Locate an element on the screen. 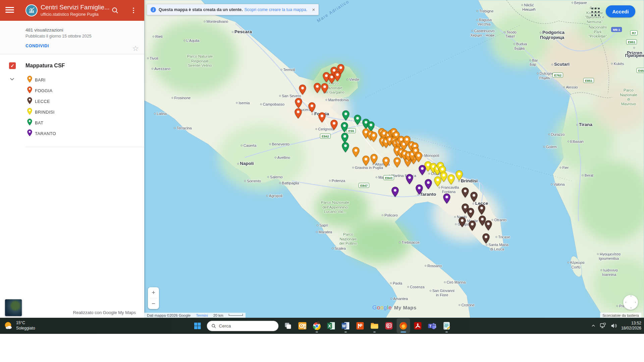 This screenshot has width=644, height=362. legend-item-label: FOGGIA is located at coordinates (44, 90).